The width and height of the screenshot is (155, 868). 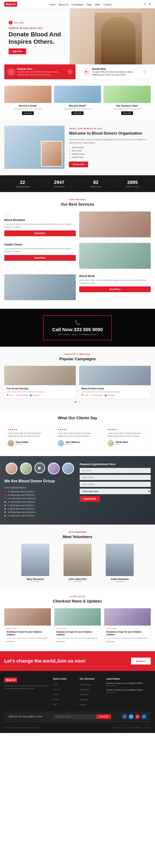 I want to click on service-text-2: Lorem ipsum dolor sit amet consectetur a…, so click(x=115, y=282).